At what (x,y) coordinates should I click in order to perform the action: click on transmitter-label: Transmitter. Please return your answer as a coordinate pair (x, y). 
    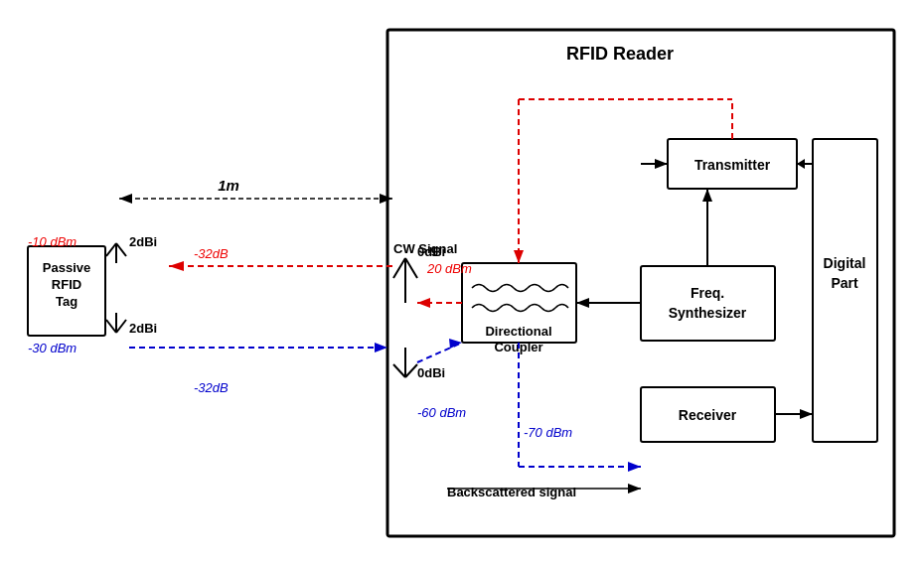
    Looking at the image, I should click on (733, 165).